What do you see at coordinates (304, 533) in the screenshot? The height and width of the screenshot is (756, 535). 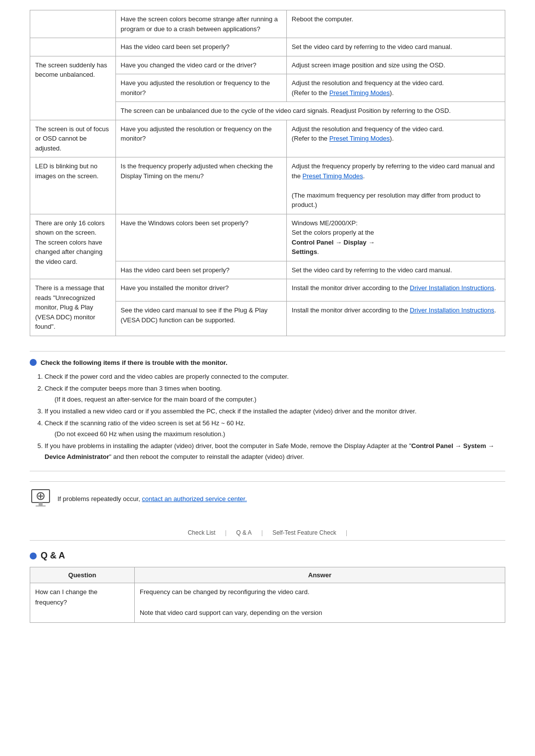 I see `nav-item-selftest: Self-Test Feature Check` at bounding box center [304, 533].